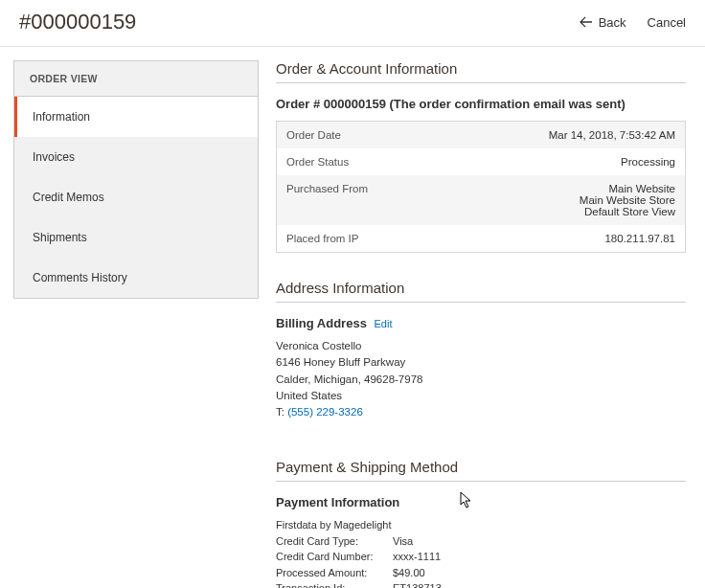 This screenshot has height=588, width=705. I want to click on label-order-status: Order Status, so click(353, 162).